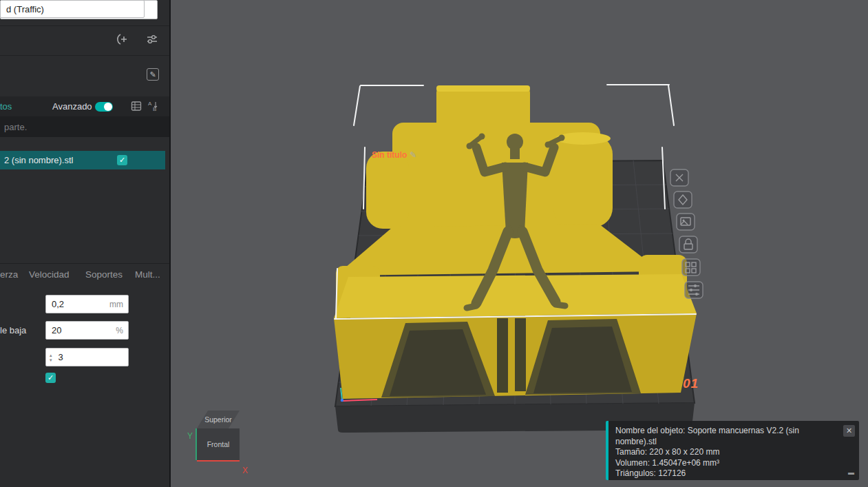 This screenshot has width=868, height=487. Describe the element at coordinates (218, 419) in the screenshot. I see `navcube-top-face: Superior` at that location.